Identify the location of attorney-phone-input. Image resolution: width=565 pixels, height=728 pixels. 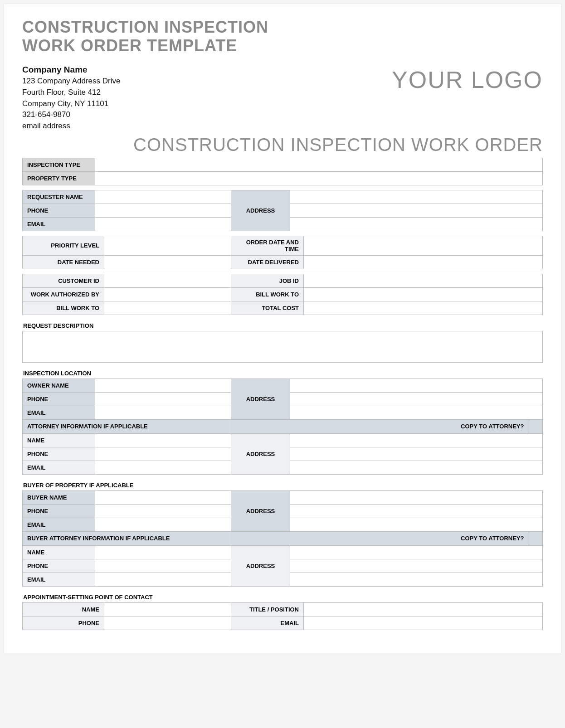
(163, 454).